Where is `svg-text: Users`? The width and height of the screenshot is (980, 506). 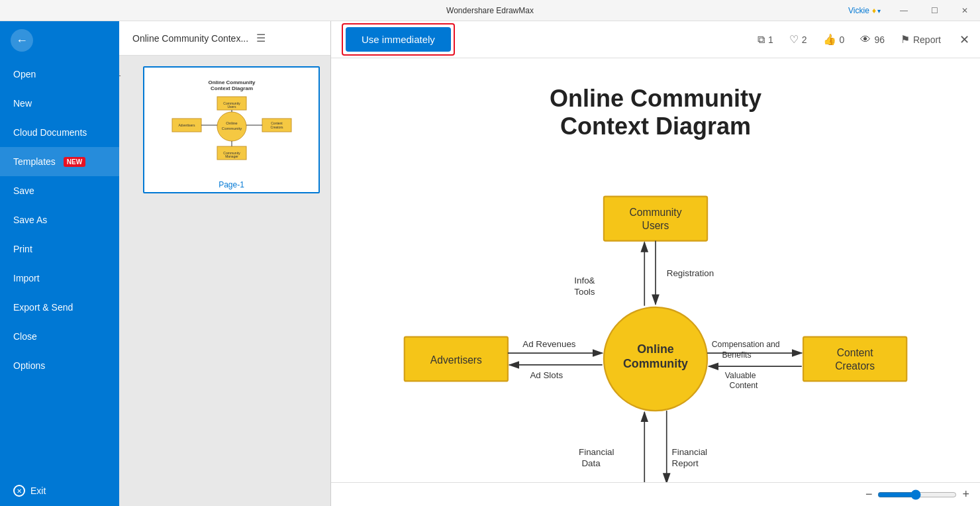 svg-text: Users is located at coordinates (232, 107).